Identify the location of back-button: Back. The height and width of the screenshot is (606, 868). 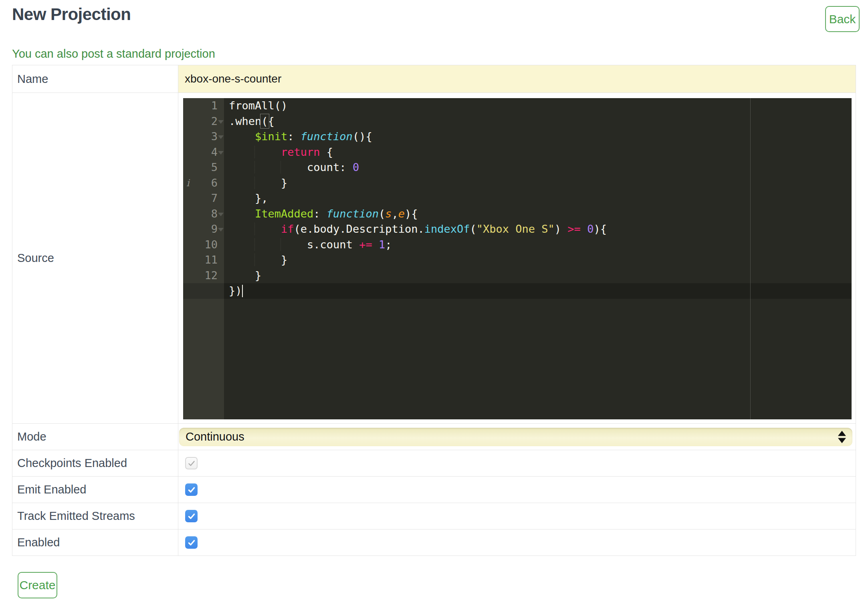
(842, 19).